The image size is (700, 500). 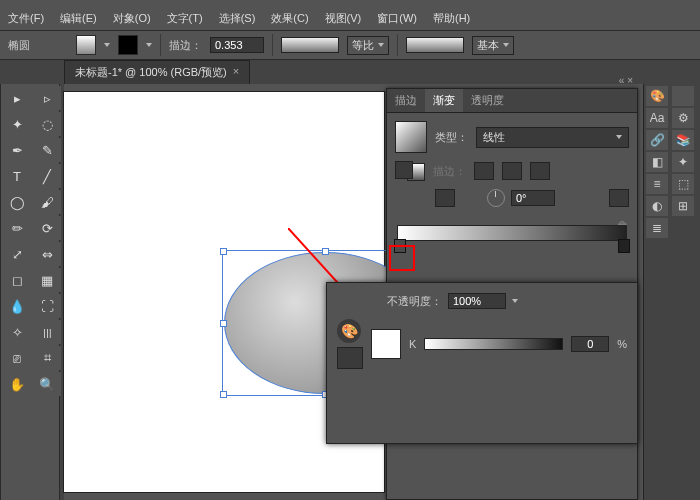 What do you see at coordinates (17, 176) in the screenshot?
I see `type-tool: T` at bounding box center [17, 176].